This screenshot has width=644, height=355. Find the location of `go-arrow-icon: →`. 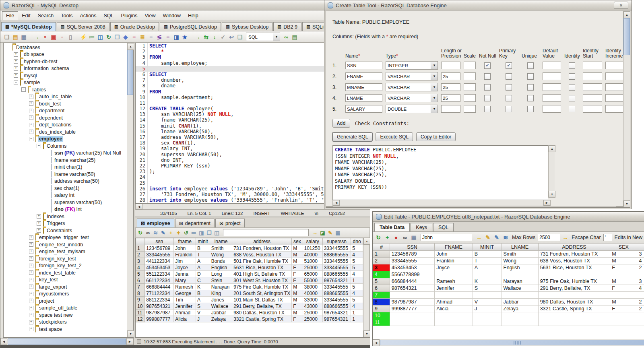

go-arrow-icon: → is located at coordinates (565, 237).